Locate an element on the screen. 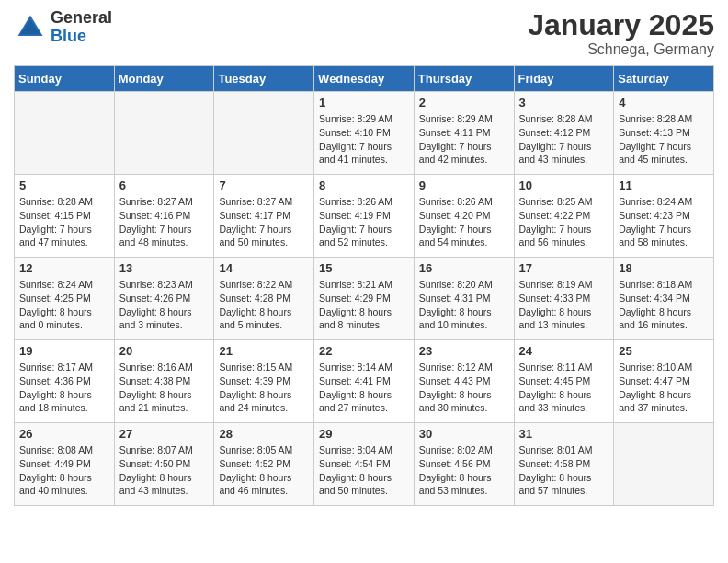 Image resolution: width=728 pixels, height=563 pixels. calendar-week-4: 19Sunrise: 8:17 AM Sunset: 4:36 PM Dayli… is located at coordinates (364, 382).